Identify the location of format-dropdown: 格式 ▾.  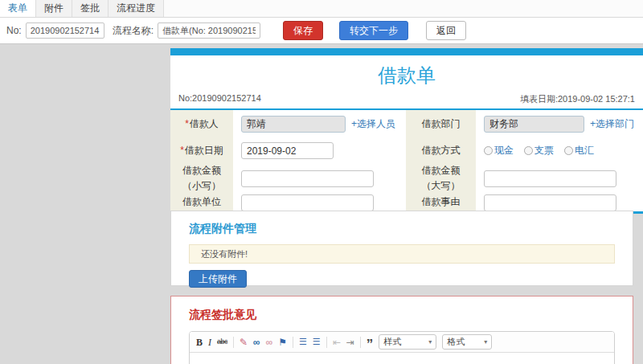
(467, 342).